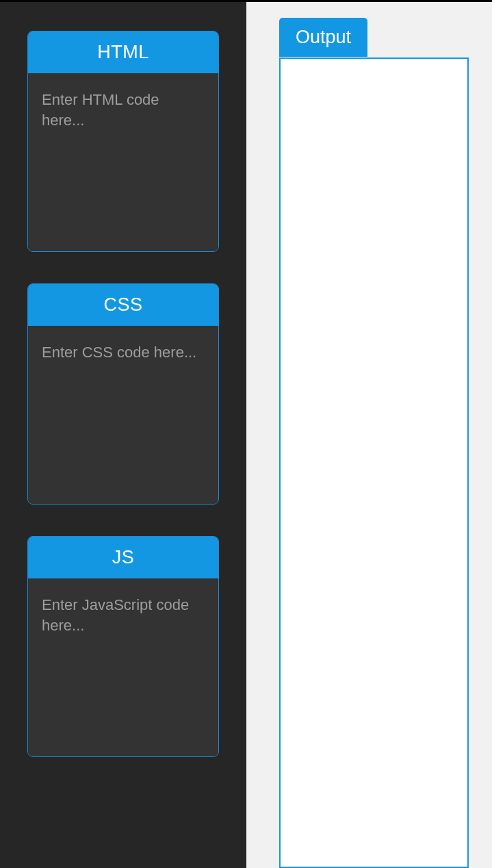  What do you see at coordinates (123, 141) in the screenshot?
I see `html-editor-card: HTML` at bounding box center [123, 141].